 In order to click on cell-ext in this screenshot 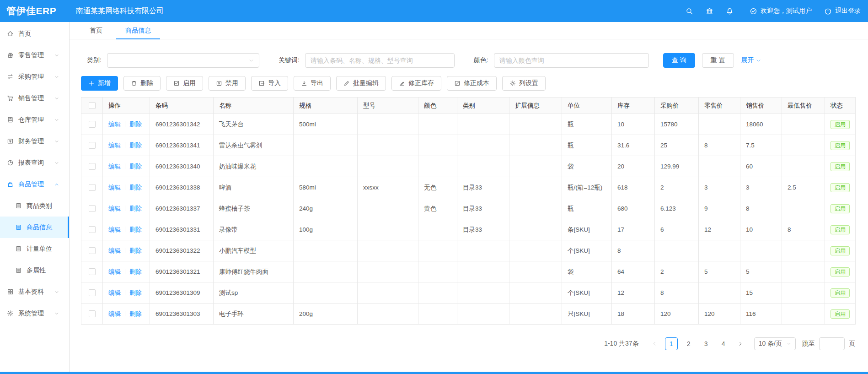, I will do `click(536, 272)`.